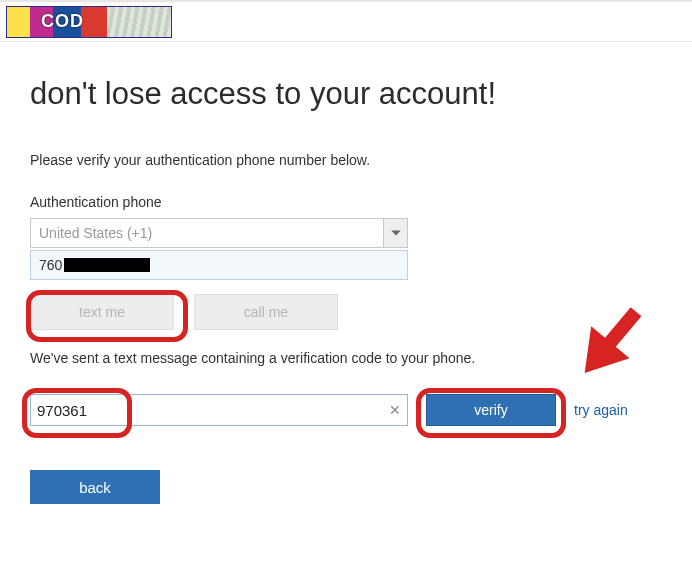 This screenshot has width=692, height=562. What do you see at coordinates (491, 410) in the screenshot?
I see `verify-button: verify` at bounding box center [491, 410].